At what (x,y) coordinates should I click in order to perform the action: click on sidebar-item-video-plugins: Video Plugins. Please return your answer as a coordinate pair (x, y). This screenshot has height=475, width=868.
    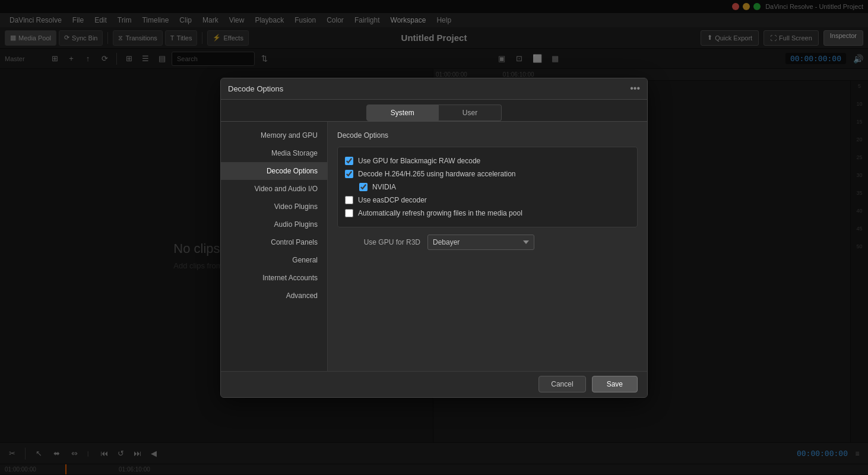
    Looking at the image, I should click on (274, 207).